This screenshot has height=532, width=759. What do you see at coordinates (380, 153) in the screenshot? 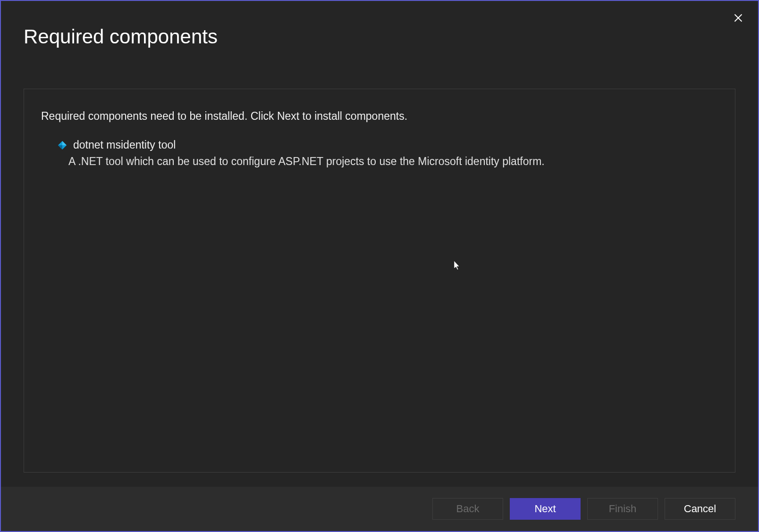
I see `component-item: dotnet msidentity tool A .NET tool which…` at bounding box center [380, 153].